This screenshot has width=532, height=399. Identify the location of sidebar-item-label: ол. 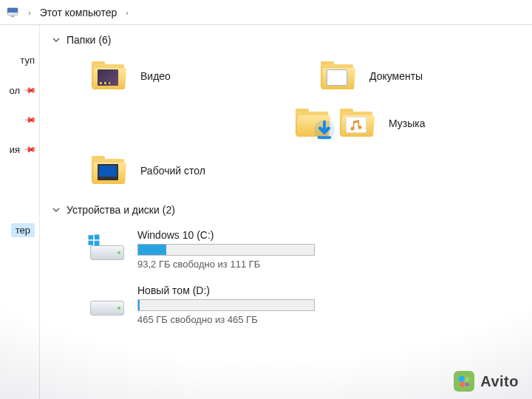
(15, 90).